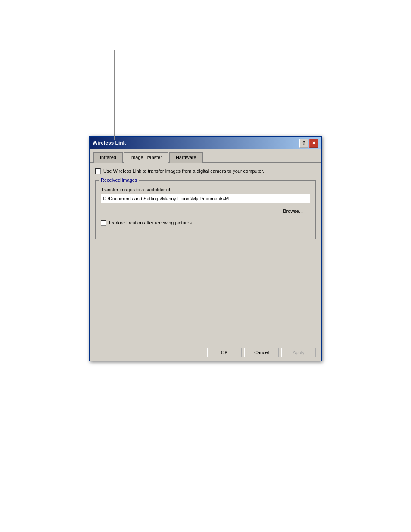  What do you see at coordinates (206, 190) in the screenshot?
I see `field-label: Transfer images to a subfolder of:` at bounding box center [206, 190].